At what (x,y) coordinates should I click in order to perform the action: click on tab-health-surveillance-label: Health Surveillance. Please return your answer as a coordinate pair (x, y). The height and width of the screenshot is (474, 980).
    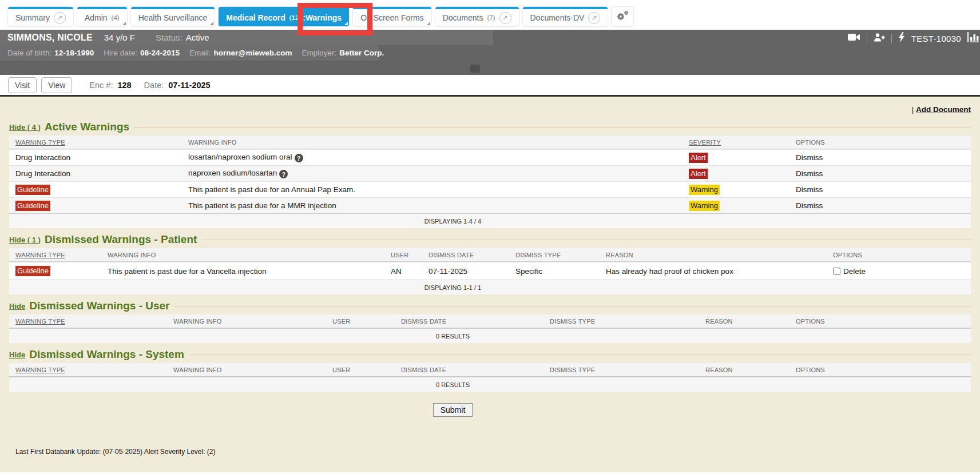
    Looking at the image, I should click on (173, 18).